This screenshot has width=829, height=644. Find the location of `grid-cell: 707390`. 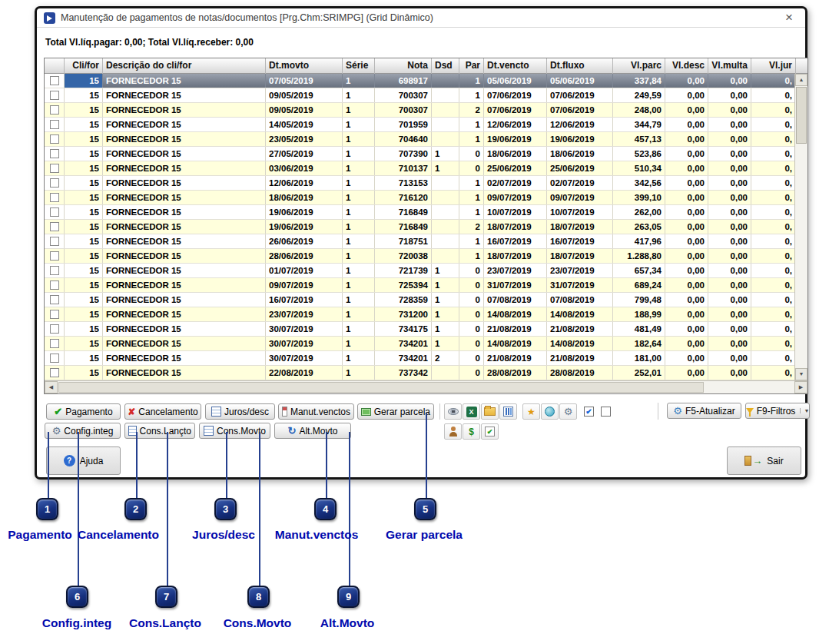

grid-cell: 707390 is located at coordinates (403, 154).